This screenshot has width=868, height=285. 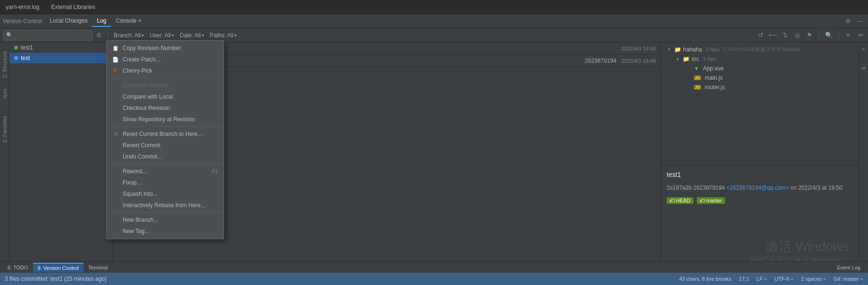 I want to click on file-entries: yarn-error.log External Libraries, so click(x=434, y=7).